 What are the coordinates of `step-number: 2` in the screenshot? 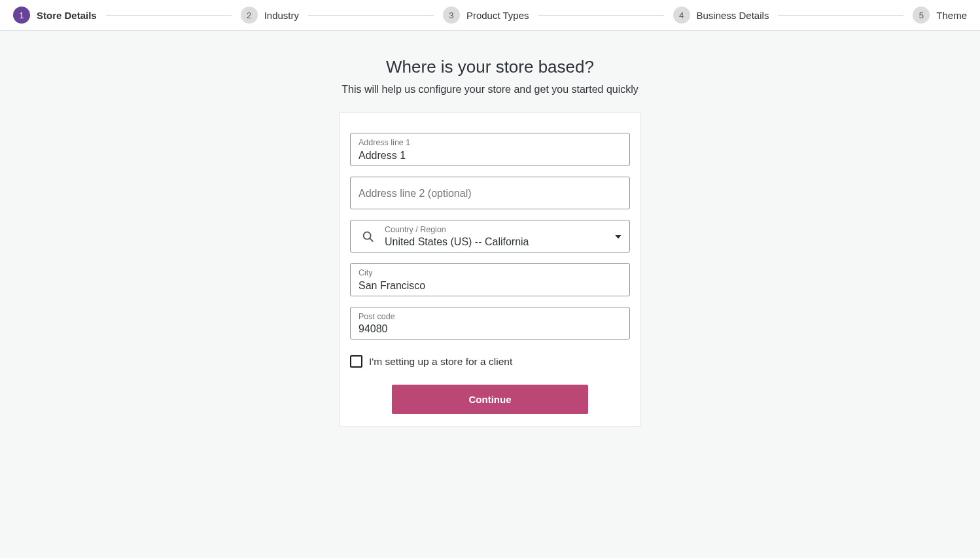 It's located at (249, 15).